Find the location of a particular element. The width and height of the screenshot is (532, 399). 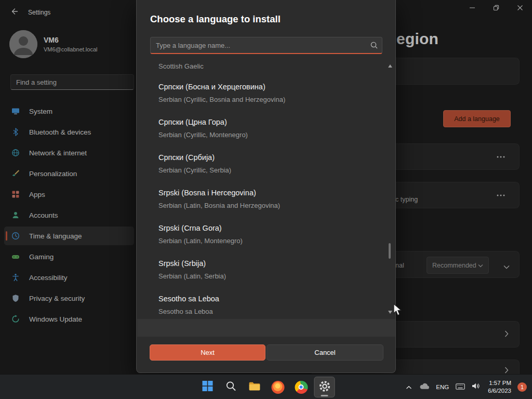

list-item: Srpski (Crna Gora) Serbian (Latin, Monte… is located at coordinates (266, 233).